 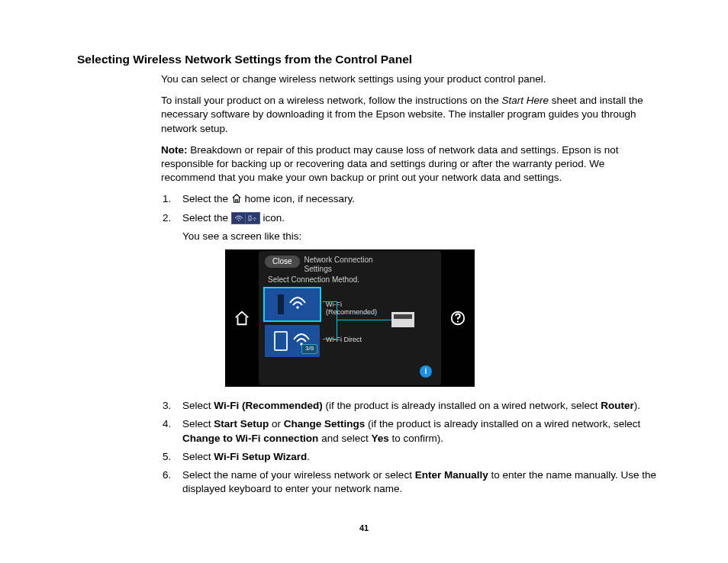 What do you see at coordinates (268, 406) in the screenshot?
I see `s3b: Wi-Fi (Recommended)` at bounding box center [268, 406].